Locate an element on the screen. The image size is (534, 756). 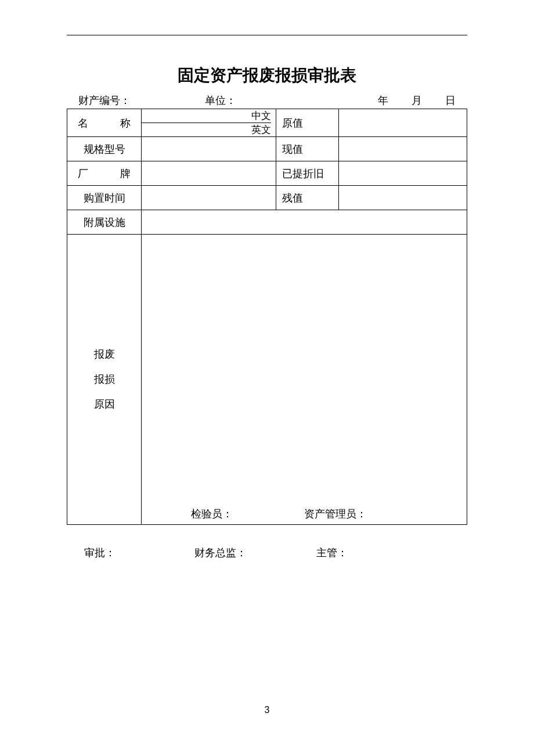
asset-manager-label: 资产管理员： is located at coordinates (385, 514).